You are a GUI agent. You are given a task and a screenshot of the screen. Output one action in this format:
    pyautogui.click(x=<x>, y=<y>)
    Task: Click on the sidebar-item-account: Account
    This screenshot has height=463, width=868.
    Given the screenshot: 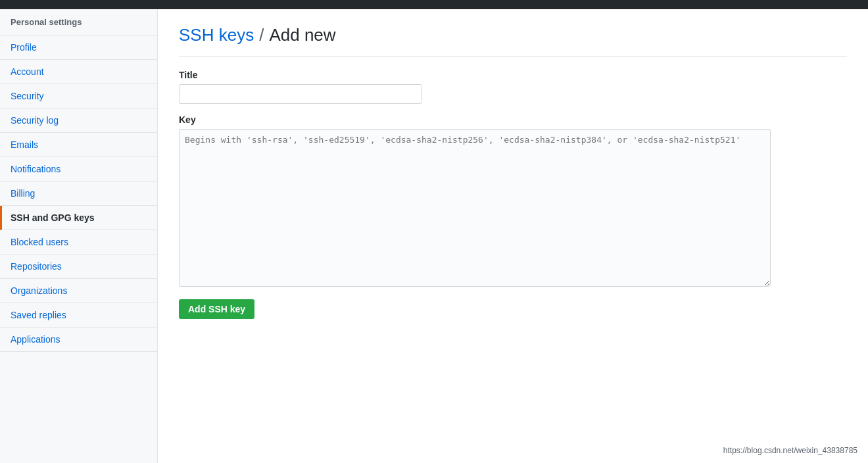 What is the action you would take?
    pyautogui.click(x=79, y=72)
    